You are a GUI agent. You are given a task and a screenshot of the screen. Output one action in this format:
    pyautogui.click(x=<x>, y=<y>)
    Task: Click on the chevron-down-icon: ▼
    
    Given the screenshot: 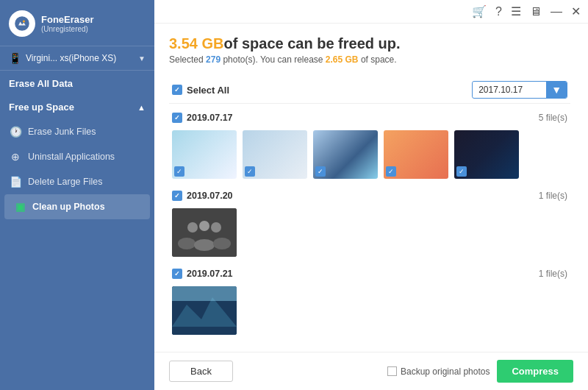 What is the action you would take?
    pyautogui.click(x=142, y=59)
    